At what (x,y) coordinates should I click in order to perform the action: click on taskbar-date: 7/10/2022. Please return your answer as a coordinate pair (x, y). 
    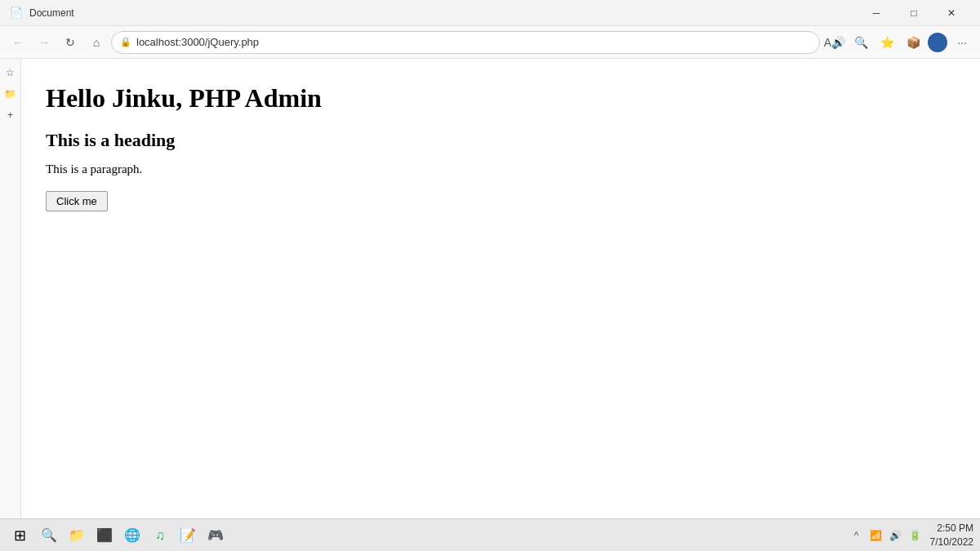
    Looking at the image, I should click on (952, 542).